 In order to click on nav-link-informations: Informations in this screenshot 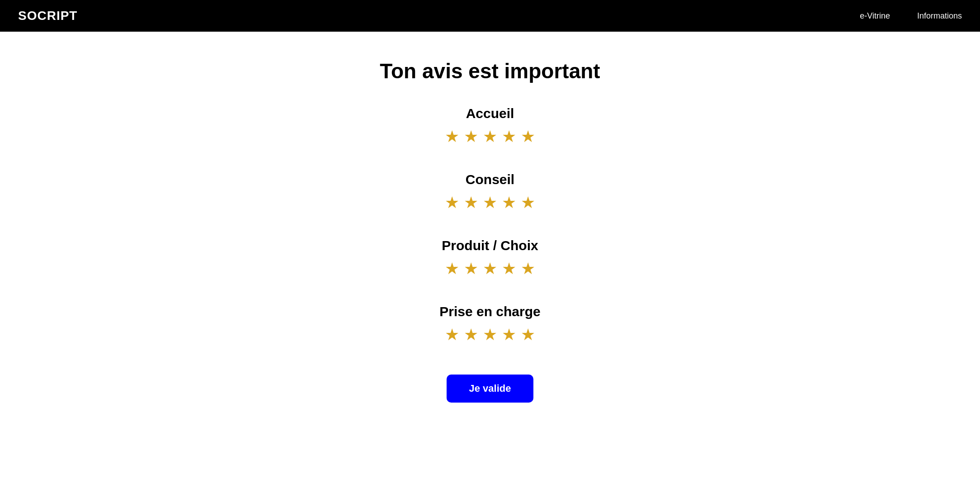, I will do `click(939, 16)`.